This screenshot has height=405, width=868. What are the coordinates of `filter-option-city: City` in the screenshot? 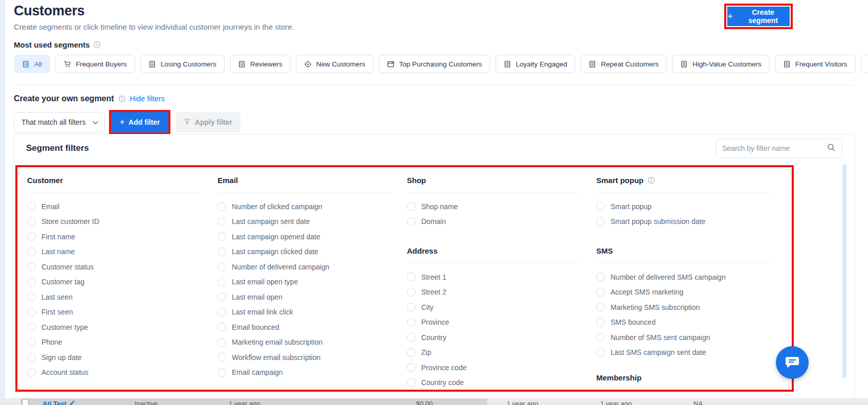 It's located at (494, 307).